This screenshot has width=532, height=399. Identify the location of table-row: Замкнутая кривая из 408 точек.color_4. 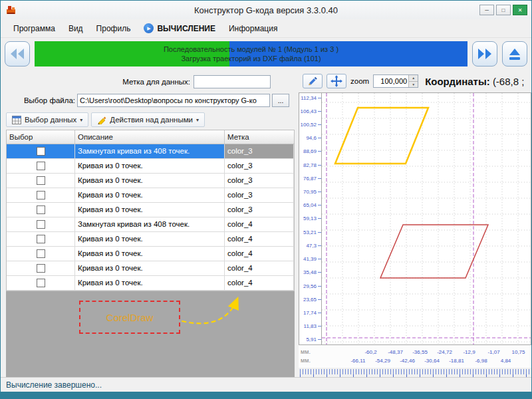
(150, 225).